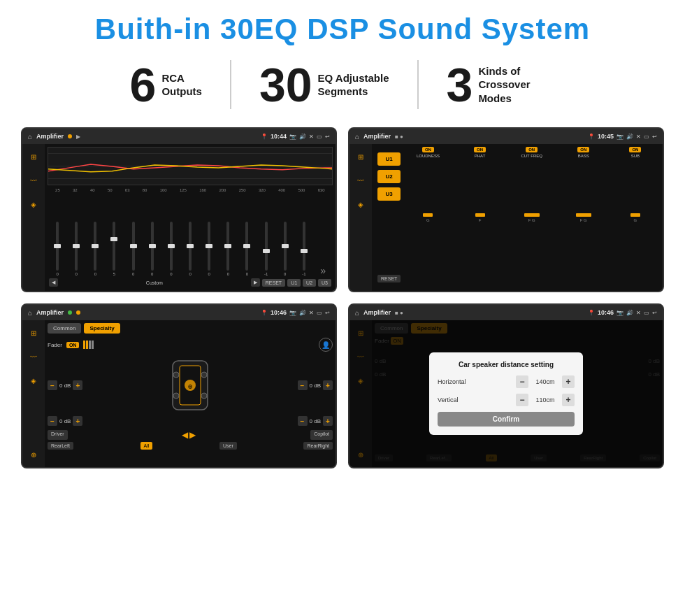 This screenshot has width=685, height=616. Describe the element at coordinates (60, 446) in the screenshot. I see `btn-rearleft: RearLeft` at that location.